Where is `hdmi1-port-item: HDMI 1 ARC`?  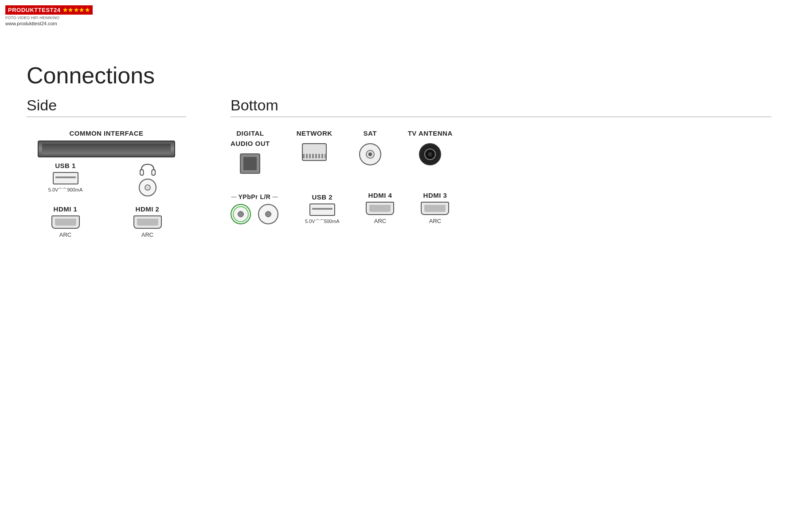 hdmi1-port-item: HDMI 1 ARC is located at coordinates (66, 222).